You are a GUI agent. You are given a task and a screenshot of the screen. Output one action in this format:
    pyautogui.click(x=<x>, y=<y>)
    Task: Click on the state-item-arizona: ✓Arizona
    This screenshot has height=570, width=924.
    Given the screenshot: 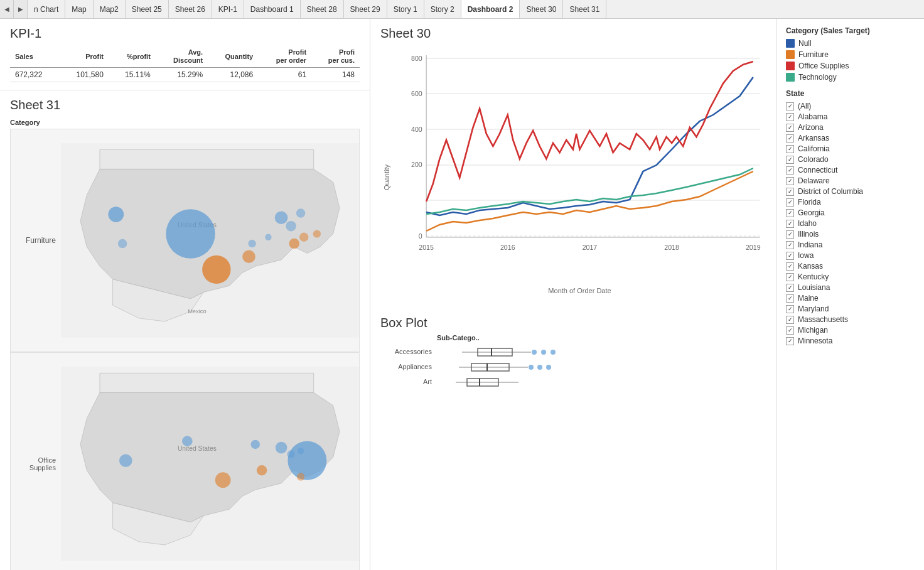 What is the action you would take?
    pyautogui.click(x=851, y=127)
    